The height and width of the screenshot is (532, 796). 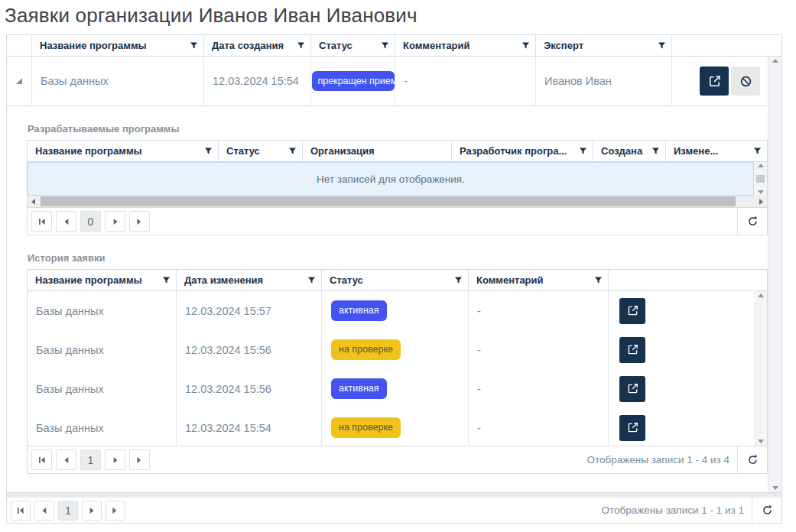 What do you see at coordinates (398, 221) in the screenshot?
I see `programs-pager: 0` at bounding box center [398, 221].